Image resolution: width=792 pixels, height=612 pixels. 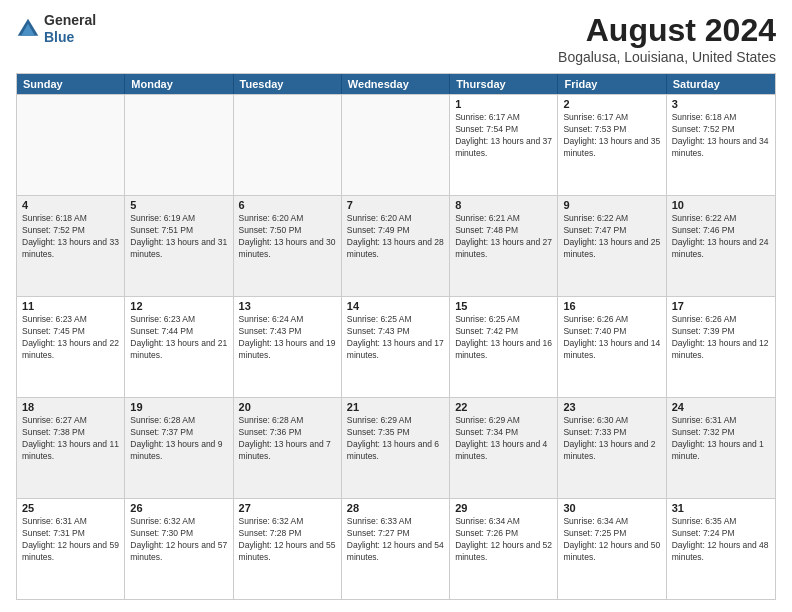 I want to click on day-number: 23, so click(x=612, y=407).